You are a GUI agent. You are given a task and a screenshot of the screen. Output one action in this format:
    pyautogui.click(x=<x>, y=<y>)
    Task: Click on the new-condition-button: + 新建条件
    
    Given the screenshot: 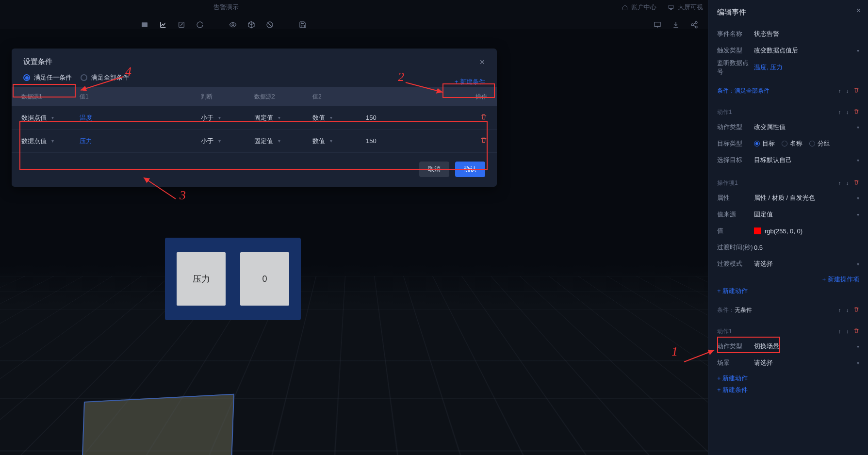 What is the action you would take?
    pyautogui.click(x=470, y=82)
    